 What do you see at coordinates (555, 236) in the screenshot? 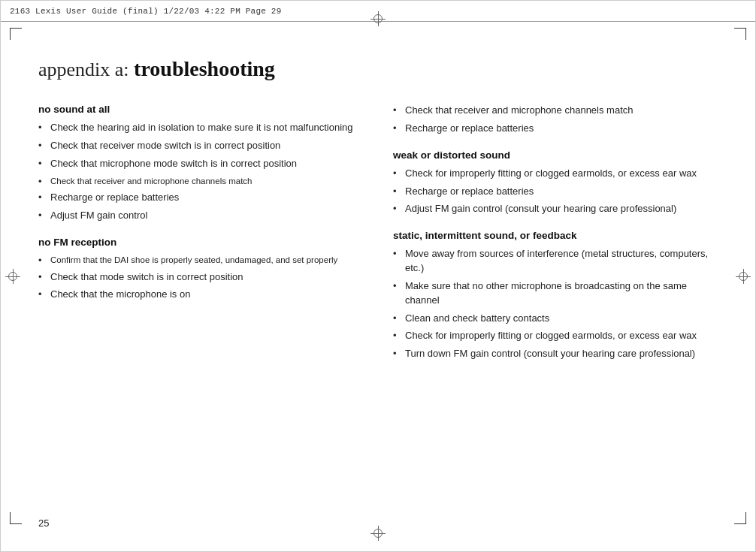
I see `section-static-heading: static, intermittent sound, or feedback` at bounding box center [555, 236].